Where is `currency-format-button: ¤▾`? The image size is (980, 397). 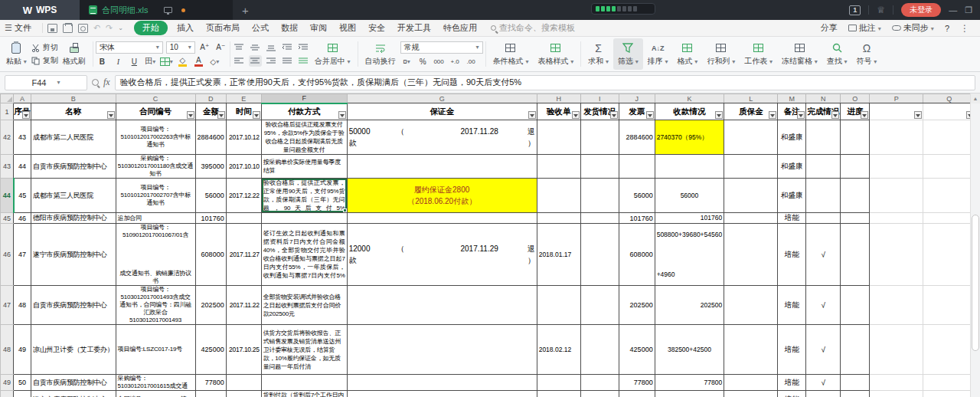
currency-format-button: ¤▾ is located at coordinates (407, 61).